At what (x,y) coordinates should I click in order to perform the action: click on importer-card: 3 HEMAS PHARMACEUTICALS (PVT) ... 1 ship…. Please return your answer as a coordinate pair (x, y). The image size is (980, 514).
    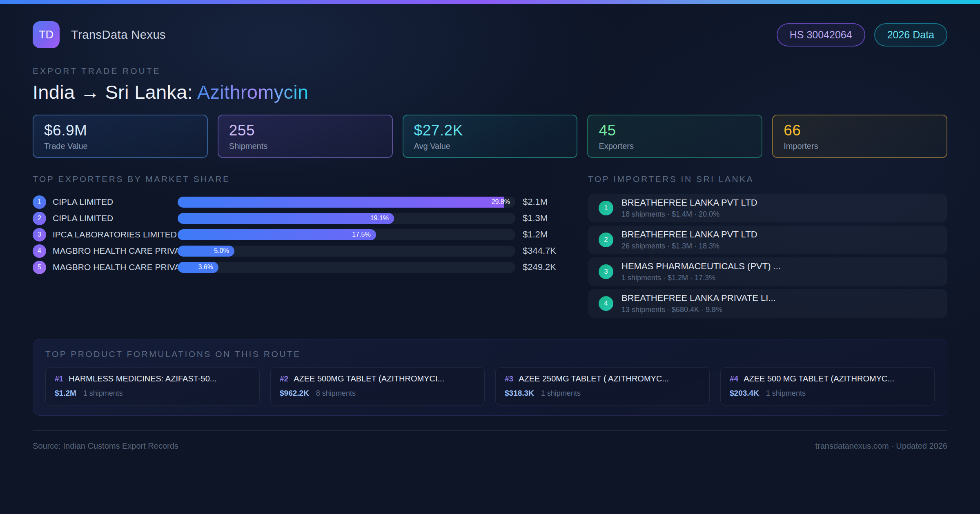
    Looking at the image, I should click on (768, 272).